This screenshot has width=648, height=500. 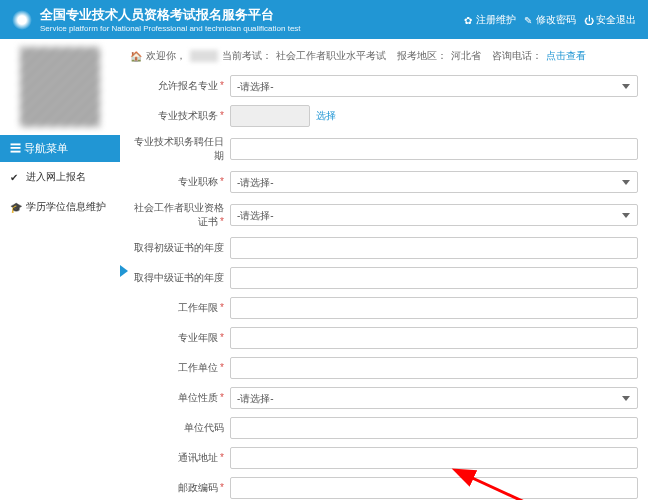 I want to click on breadcrumb: 🏠 欢迎你， 当前考试： 社会工作者职业水平考试 报考地区： 河北省 咨询电话：…, so click(x=384, y=56).